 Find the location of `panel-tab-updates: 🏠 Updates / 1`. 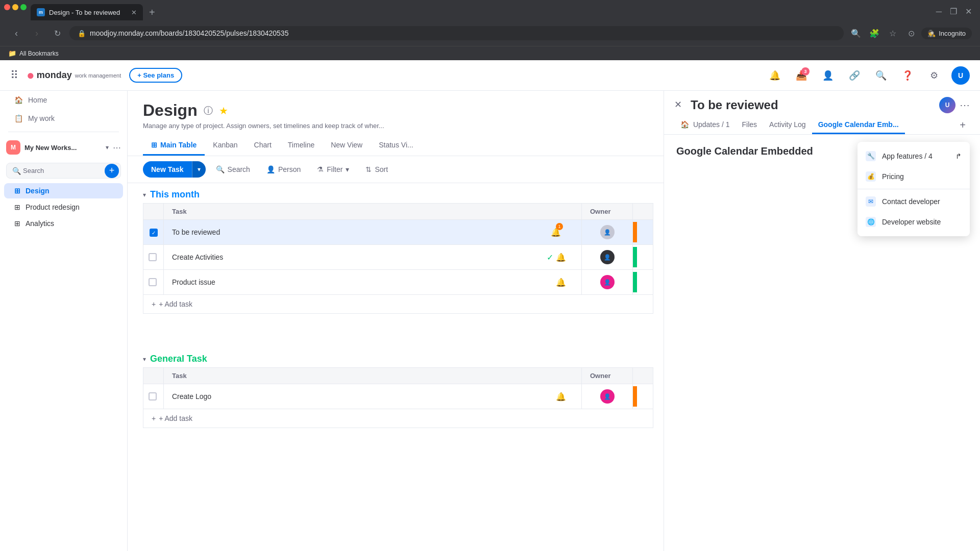

panel-tab-updates: 🏠 Updates / 1 is located at coordinates (705, 126).